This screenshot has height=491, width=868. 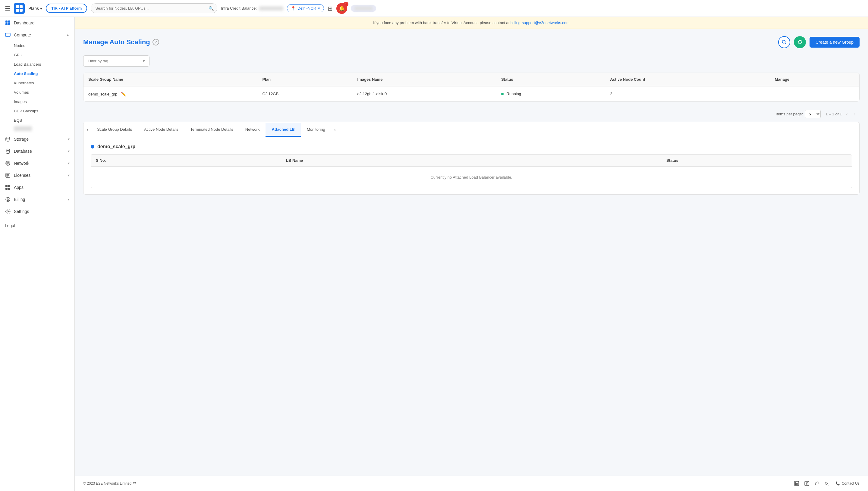 I want to click on create-group-button: Create a new Group, so click(x=835, y=42).